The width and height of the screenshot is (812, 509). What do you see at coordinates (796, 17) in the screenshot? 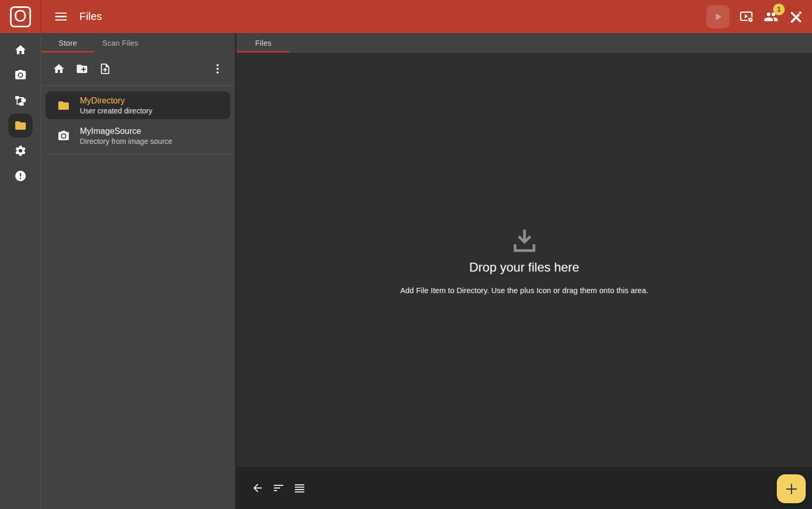
I see `crossed-tools-icon` at bounding box center [796, 17].